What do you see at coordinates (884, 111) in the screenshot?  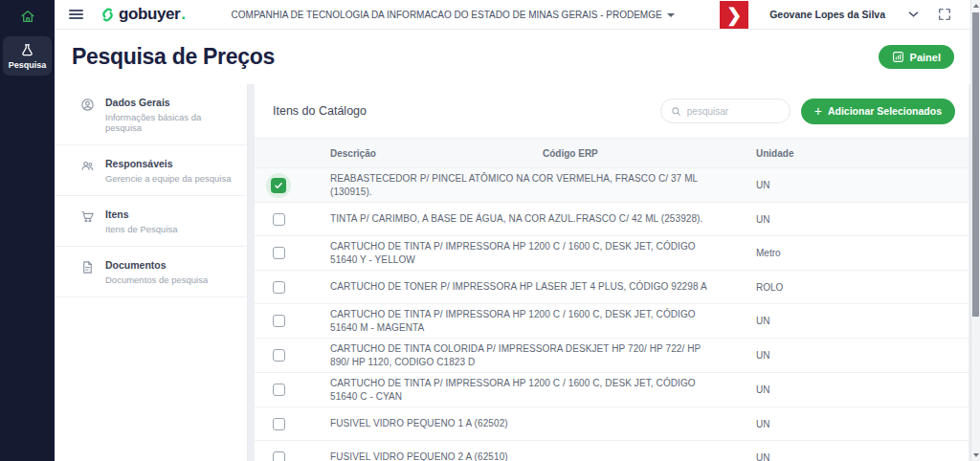 I see `add-button-label: Adicionar Selecionados` at bounding box center [884, 111].